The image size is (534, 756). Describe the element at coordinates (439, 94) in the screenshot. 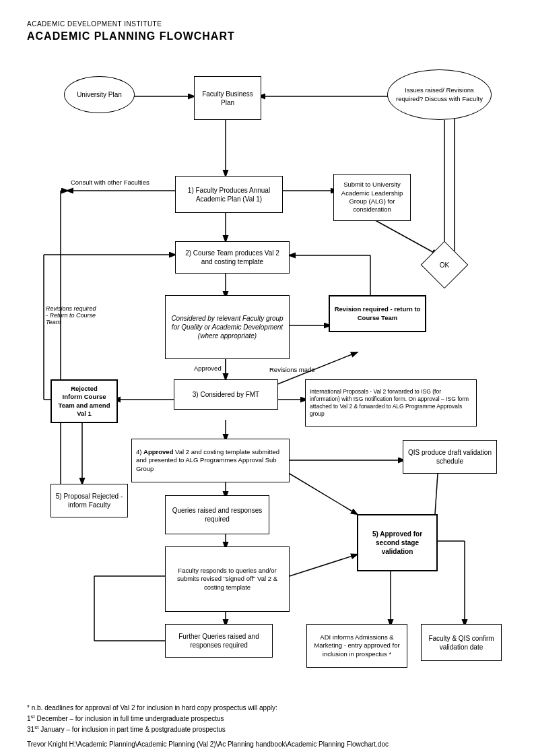

I see `issues-raised: Issues raised/ Revisions required? Discu…` at that location.